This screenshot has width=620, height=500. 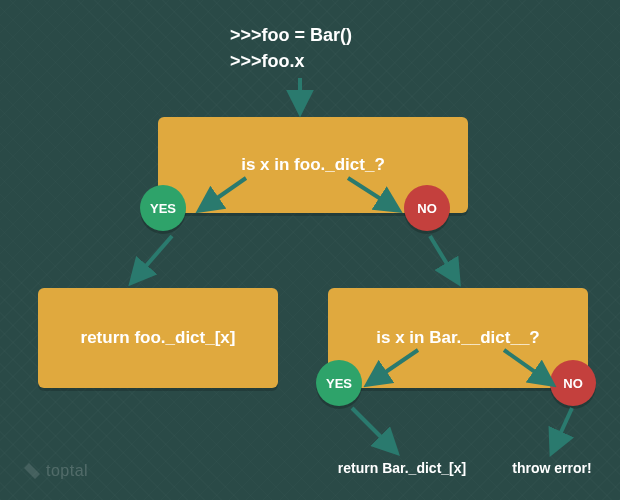 What do you see at coordinates (458, 338) in the screenshot?
I see `decision-label: is x in Bar.__dict__?` at bounding box center [458, 338].